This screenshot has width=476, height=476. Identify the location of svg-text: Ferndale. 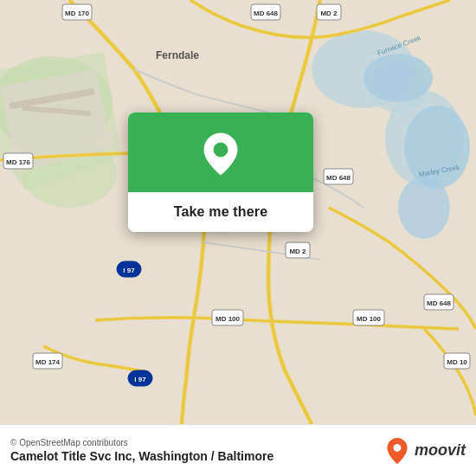
(177, 55).